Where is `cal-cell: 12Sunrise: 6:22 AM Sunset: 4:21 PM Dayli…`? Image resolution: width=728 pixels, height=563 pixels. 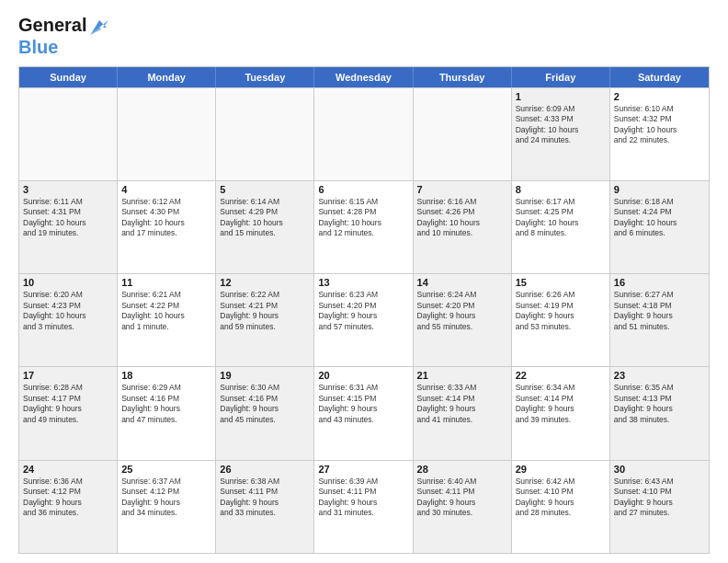 cal-cell: 12Sunrise: 6:22 AM Sunset: 4:21 PM Dayli… is located at coordinates (265, 320).